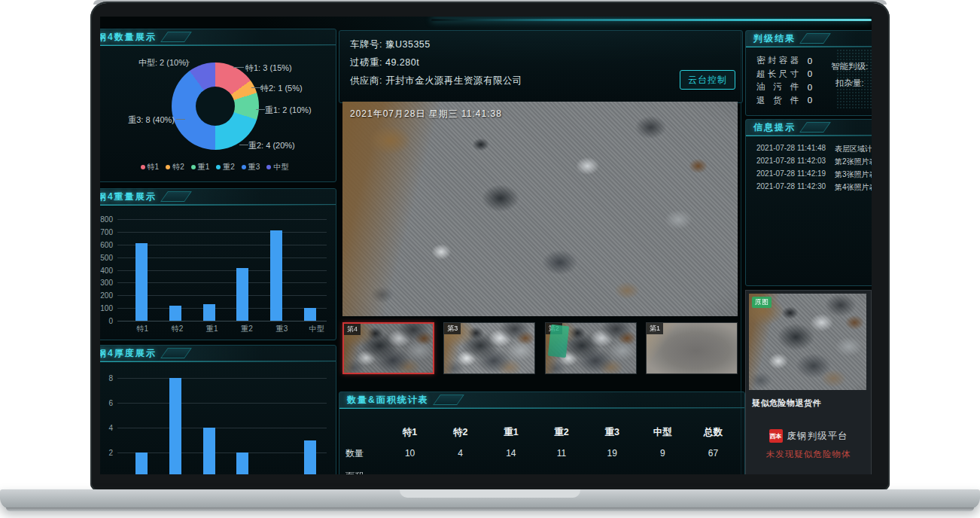 Image resolution: width=980 pixels, height=518 pixels. What do you see at coordinates (272, 146) in the screenshot?
I see `donut-label: 重2: 4 (20%)` at bounding box center [272, 146].